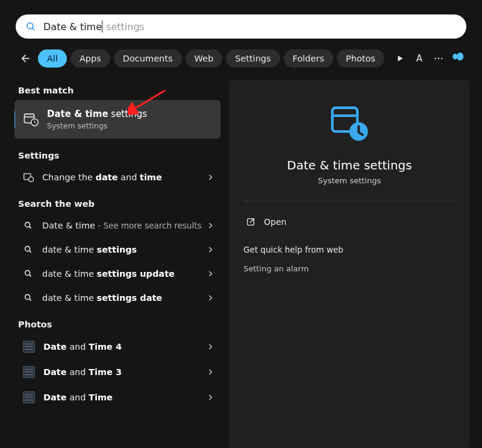 The height and width of the screenshot is (448, 482). I want to click on best-match-subtitle: System settings, so click(97, 125).